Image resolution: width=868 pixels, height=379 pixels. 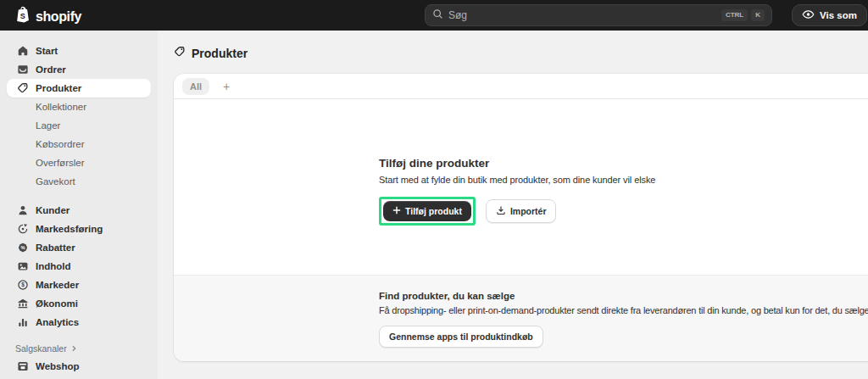 What do you see at coordinates (529, 211) in the screenshot?
I see `import-label: Importér` at bounding box center [529, 211].